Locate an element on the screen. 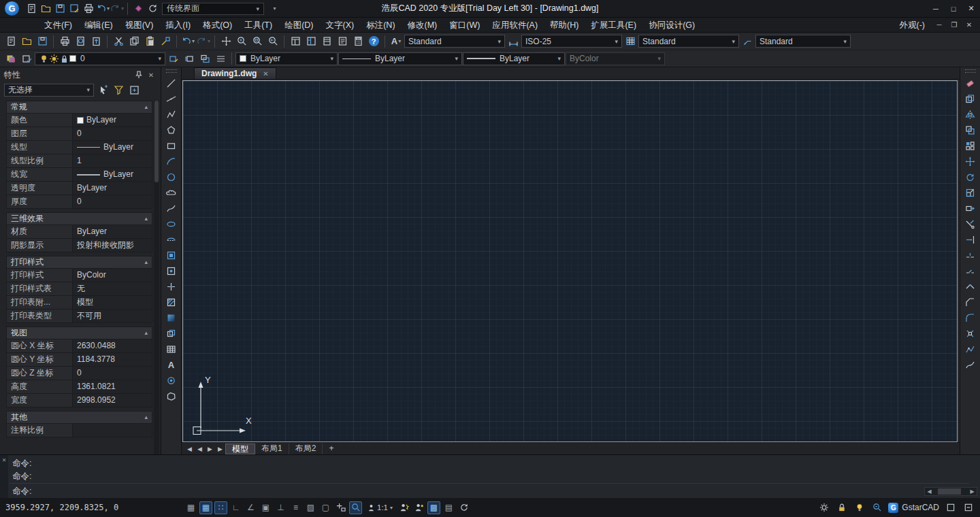 The width and height of the screenshot is (980, 517). first-layout-icon: ◀ is located at coordinates (189, 449).